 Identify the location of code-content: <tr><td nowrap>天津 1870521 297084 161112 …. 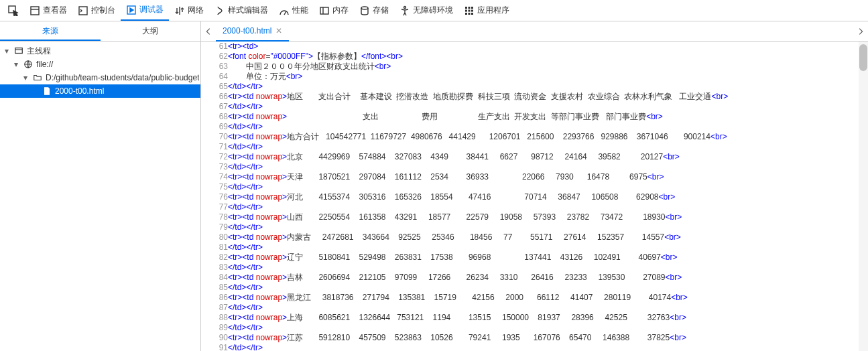
(478, 177).